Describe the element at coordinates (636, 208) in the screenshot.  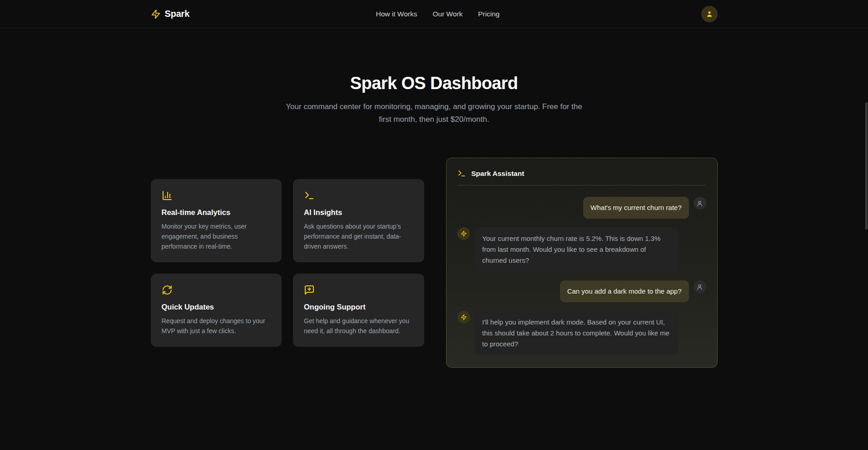
I see `user-message-bubble: What's my current churn rate?` at that location.